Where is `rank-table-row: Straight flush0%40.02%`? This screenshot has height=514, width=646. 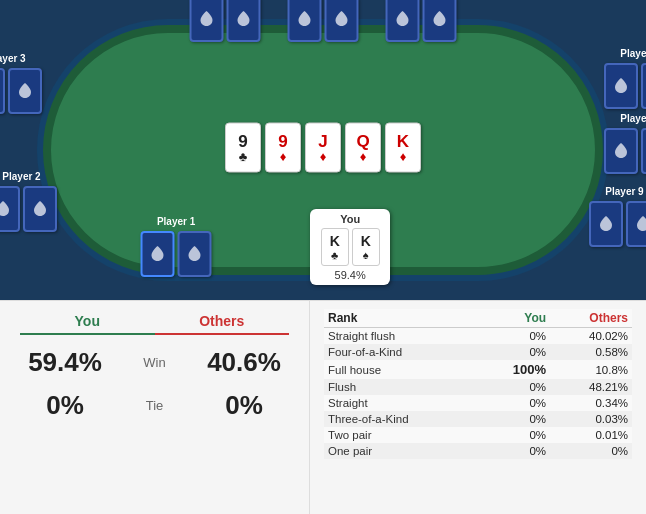
rank-table-row: Straight flush0%40.02% is located at coordinates (478, 336).